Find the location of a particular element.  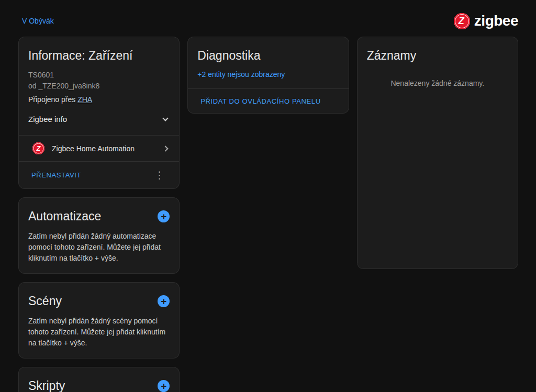

device-info-footer: PŘENASTAVIT ⋮ is located at coordinates (99, 175).